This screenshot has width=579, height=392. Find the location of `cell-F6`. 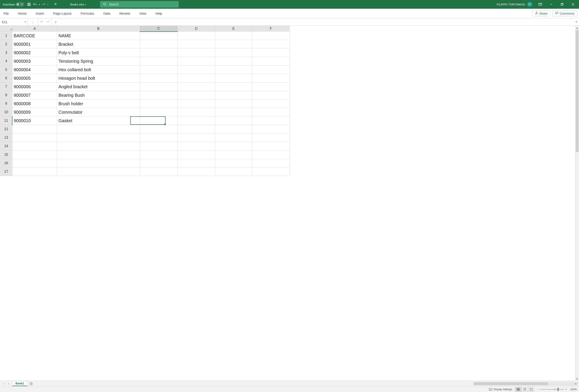

cell-F6 is located at coordinates (271, 78).